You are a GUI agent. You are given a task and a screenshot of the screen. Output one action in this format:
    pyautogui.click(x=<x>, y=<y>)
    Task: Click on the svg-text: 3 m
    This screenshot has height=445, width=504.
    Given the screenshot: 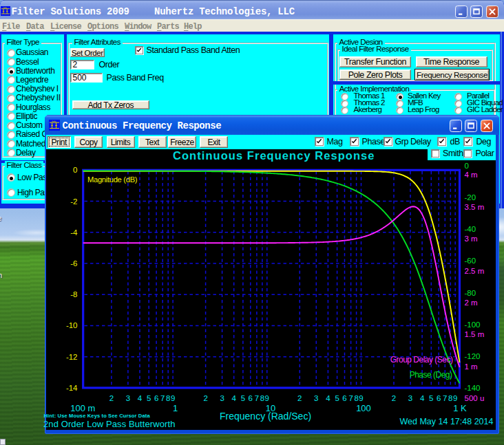 What is the action you would take?
    pyautogui.click(x=471, y=239)
    